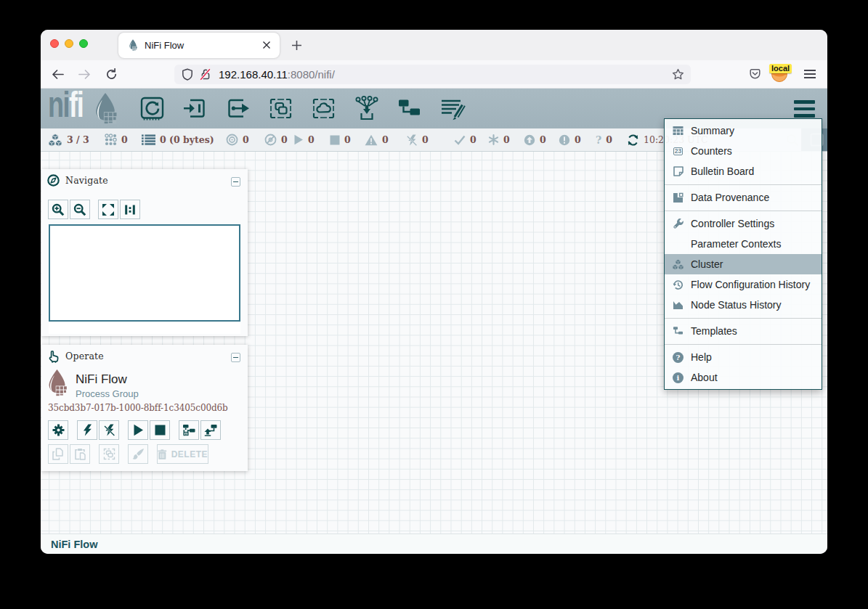  What do you see at coordinates (84, 74) in the screenshot?
I see `forward-button` at bounding box center [84, 74].